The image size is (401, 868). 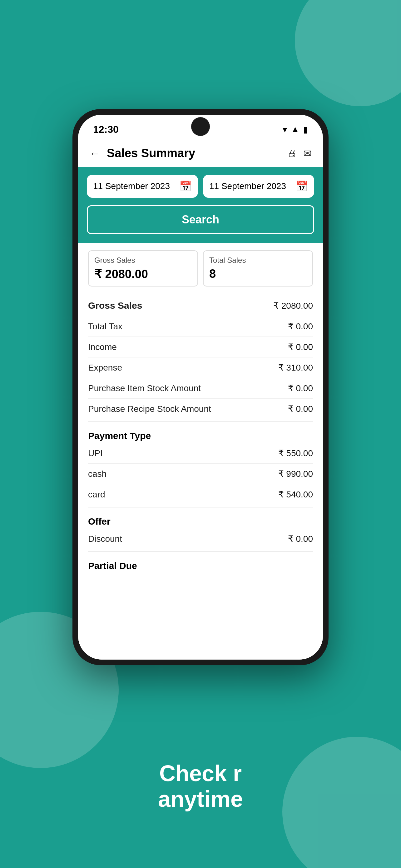 What do you see at coordinates (258, 268) in the screenshot?
I see `total-sales-card: Total Sales 8` at bounding box center [258, 268].